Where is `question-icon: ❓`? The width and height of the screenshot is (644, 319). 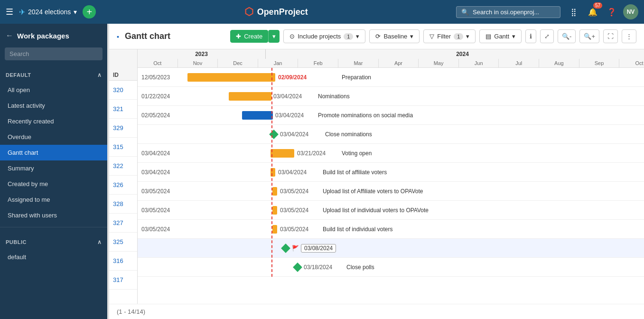 question-icon: ❓ is located at coordinates (612, 12).